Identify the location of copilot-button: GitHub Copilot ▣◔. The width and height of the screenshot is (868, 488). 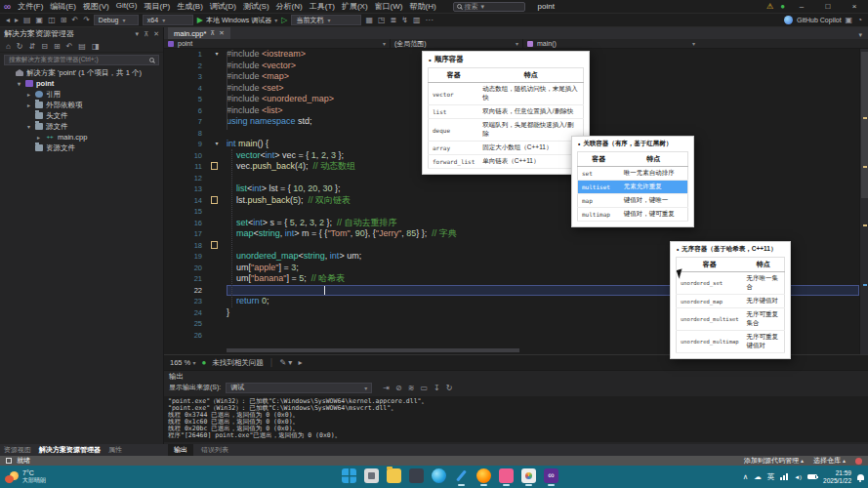
(823, 20).